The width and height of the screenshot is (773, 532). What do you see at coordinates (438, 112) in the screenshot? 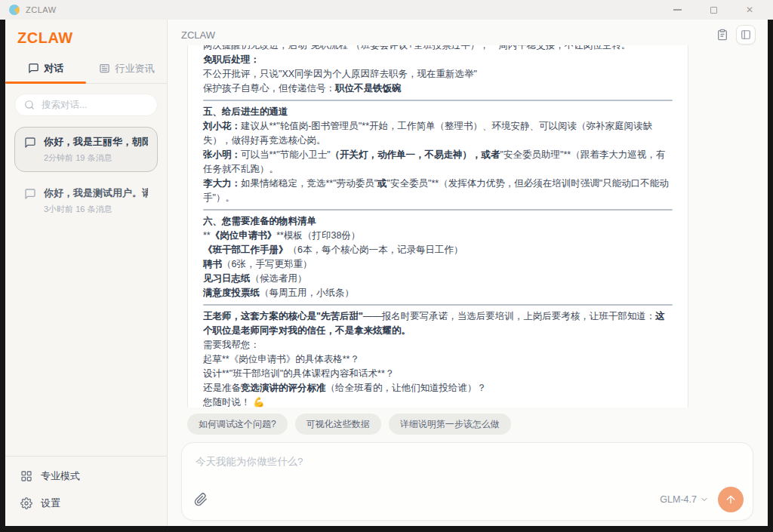
I see `message-line: 五、给后进生的通道` at bounding box center [438, 112].